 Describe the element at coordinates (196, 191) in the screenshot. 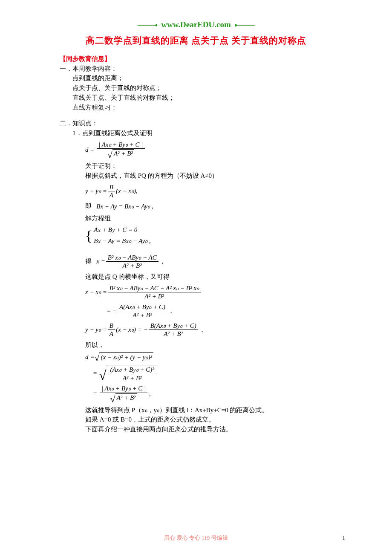

I see `formula-pq-point-slope: y − y₀ = BA (x − x₀),` at that location.